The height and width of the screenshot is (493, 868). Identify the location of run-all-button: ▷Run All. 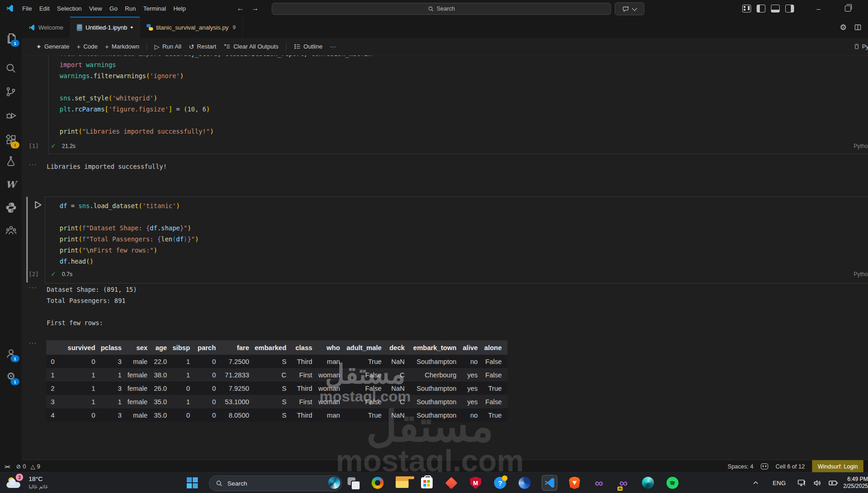
(168, 47).